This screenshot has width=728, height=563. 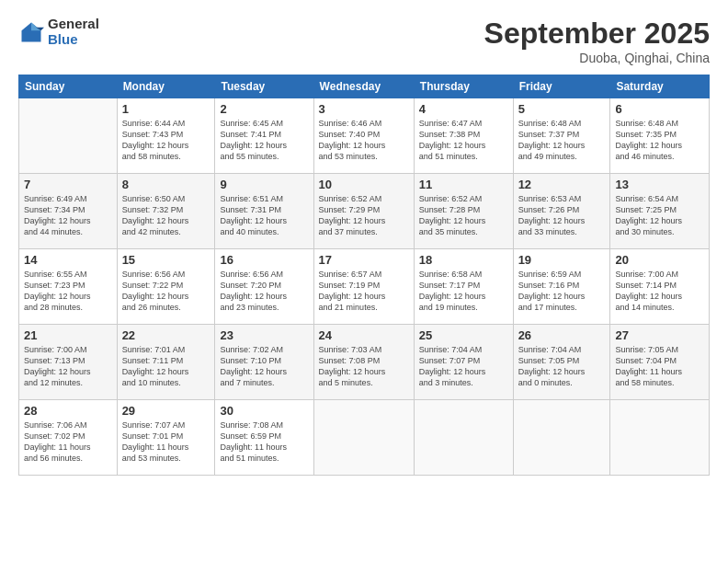 I want to click on calendar-cell: 9Sunrise: 6:51 AM Sunset: 7:31 PM Daylig…, so click(x=265, y=212).